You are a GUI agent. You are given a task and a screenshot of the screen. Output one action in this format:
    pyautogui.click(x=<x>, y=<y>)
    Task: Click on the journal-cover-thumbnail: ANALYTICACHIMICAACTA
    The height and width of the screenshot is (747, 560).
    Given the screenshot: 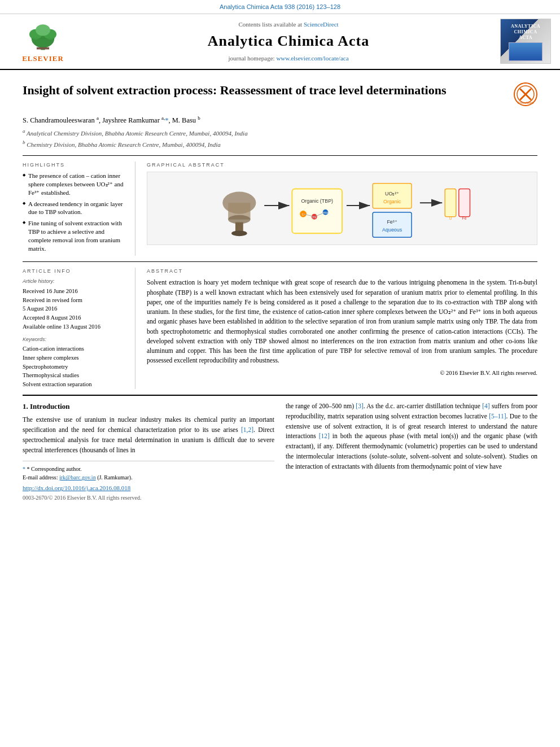 What is the action you would take?
    pyautogui.click(x=526, y=41)
    